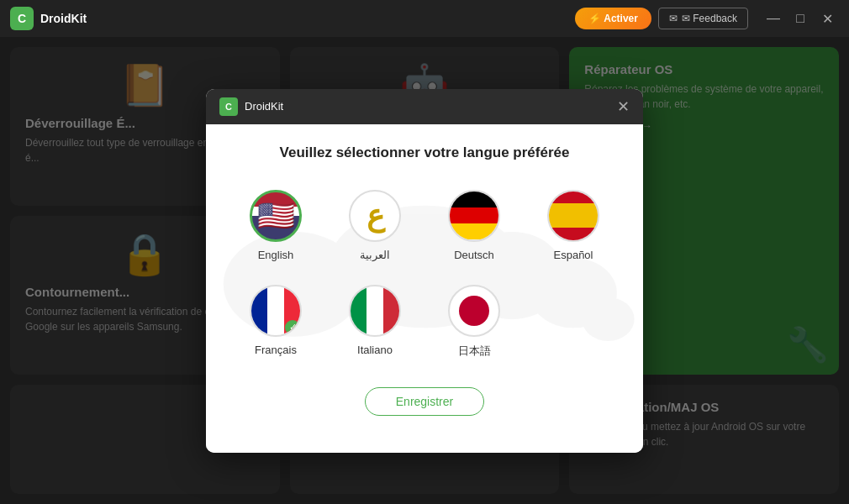 Image resolution: width=849 pixels, height=504 pixels. What do you see at coordinates (474, 311) in the screenshot?
I see `jp-red-circle` at bounding box center [474, 311].